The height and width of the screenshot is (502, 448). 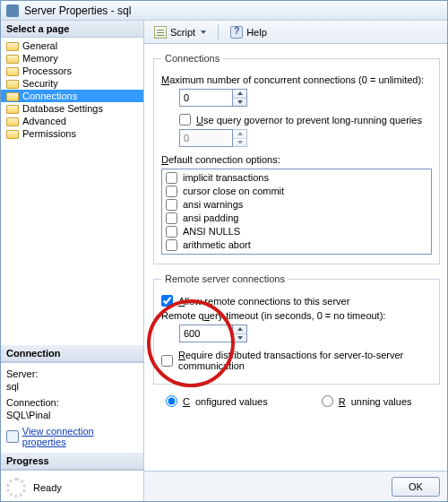 I want to click on use-query-governor-checkbox, so click(x=185, y=120).